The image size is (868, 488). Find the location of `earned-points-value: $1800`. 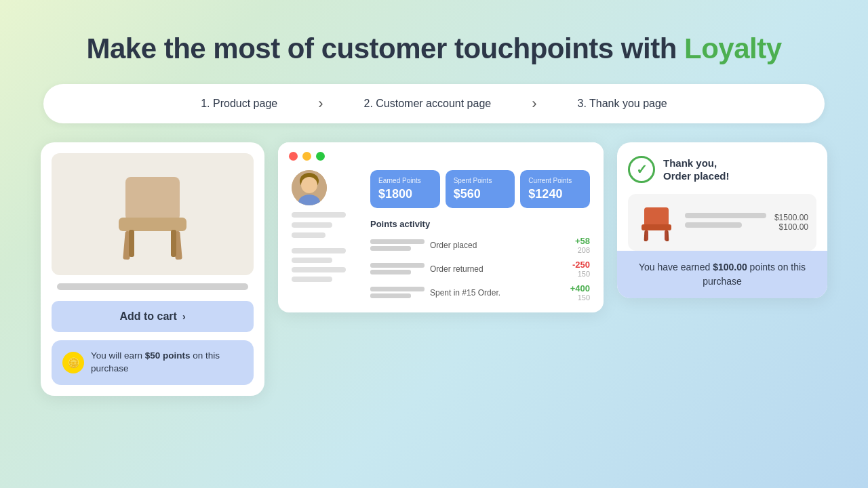

earned-points-value: $1800 is located at coordinates (406, 194).